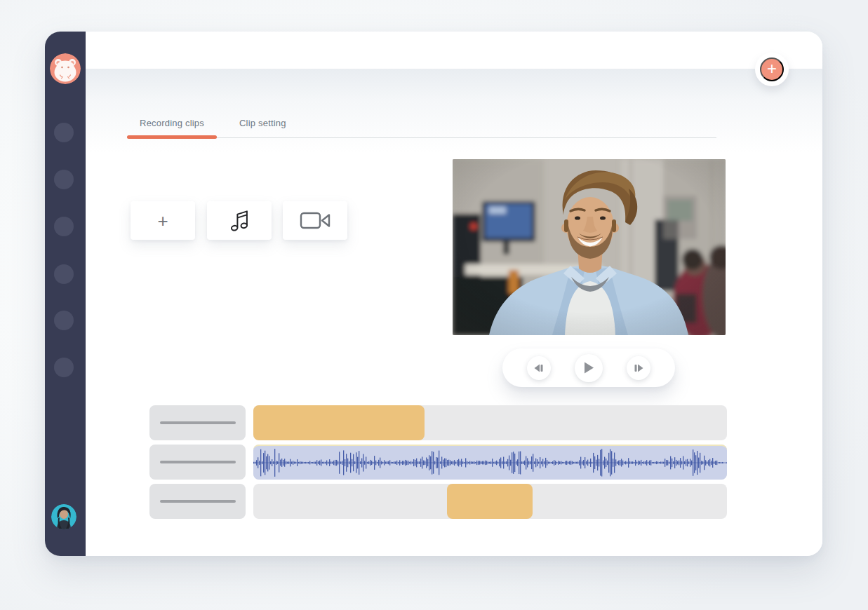  Describe the element at coordinates (65, 69) in the screenshot. I see `monkey-logo-icon` at that location.